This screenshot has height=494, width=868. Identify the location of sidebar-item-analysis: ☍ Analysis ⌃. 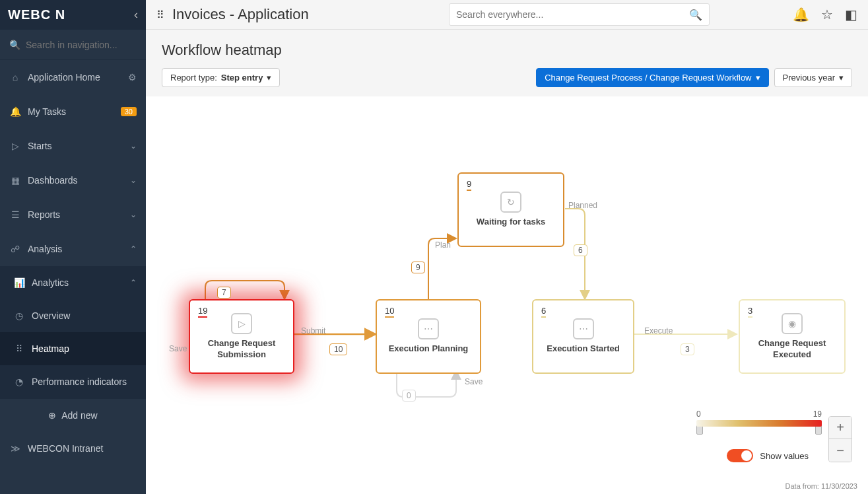
(73, 249).